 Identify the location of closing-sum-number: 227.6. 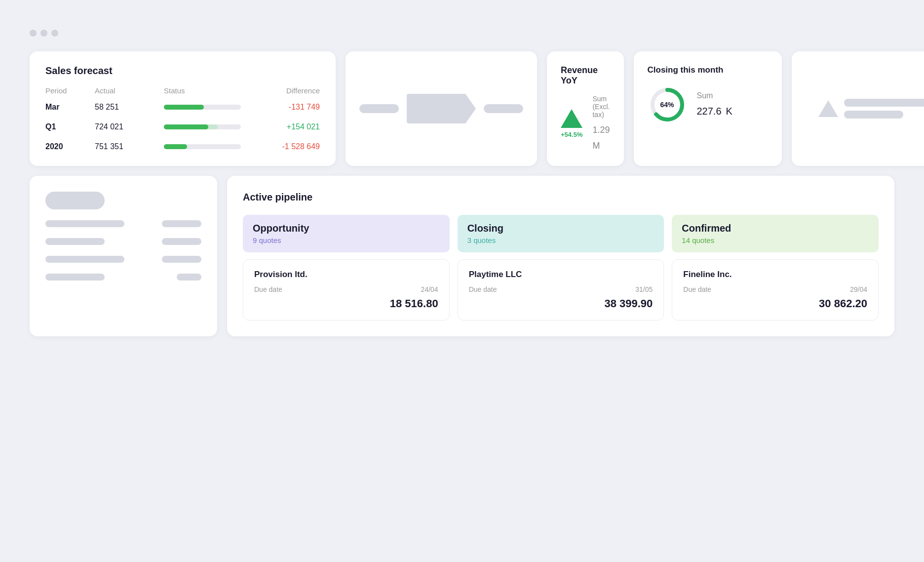
(709, 111).